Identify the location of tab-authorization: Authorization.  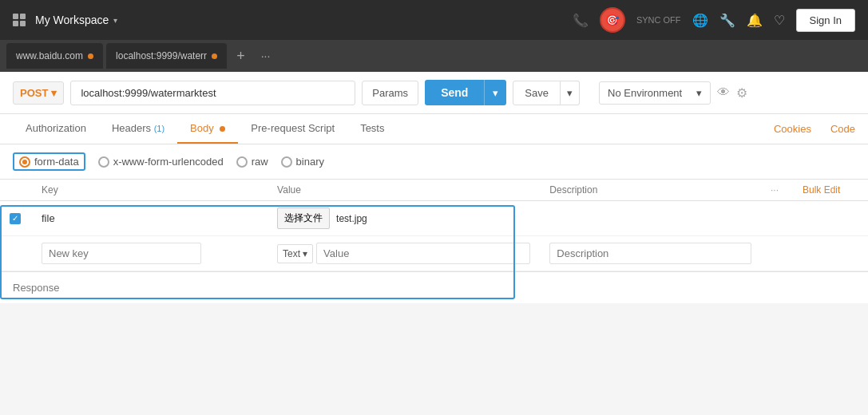
(56, 129).